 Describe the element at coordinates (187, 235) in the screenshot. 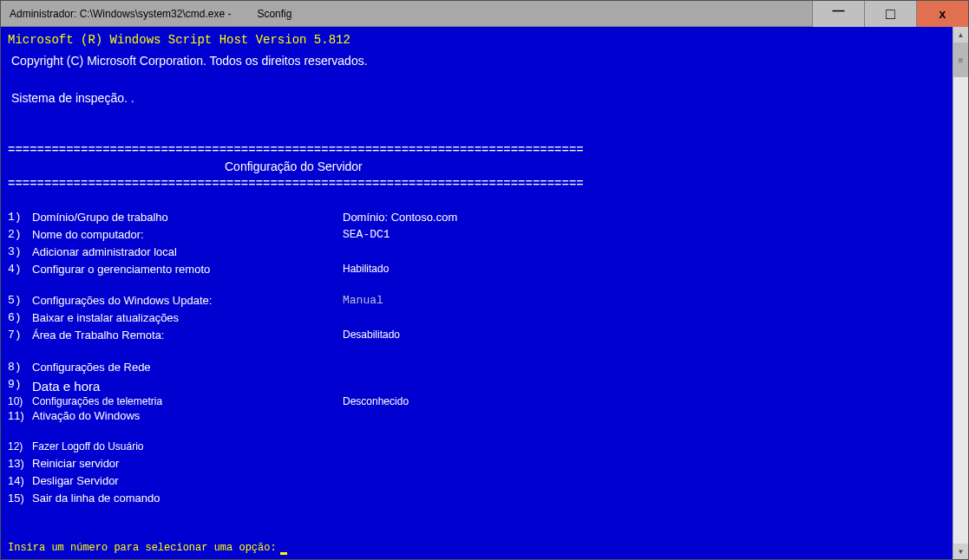

I see `menu-label: Nome do computador:` at that location.